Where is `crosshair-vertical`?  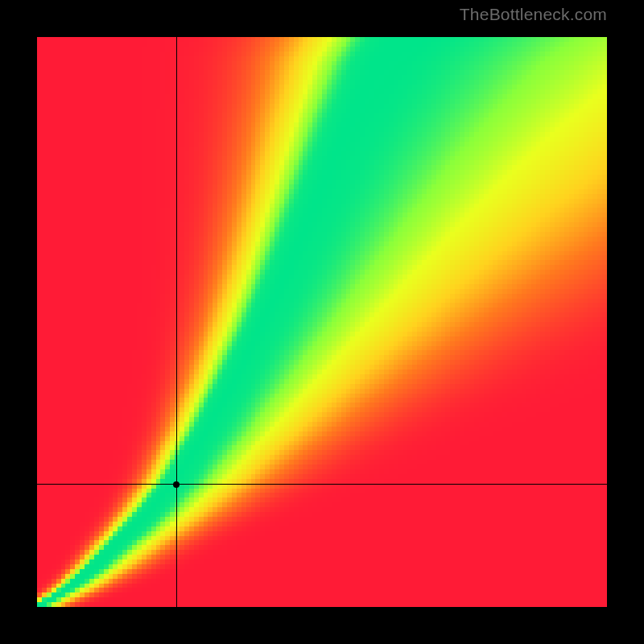 crosshair-vertical is located at coordinates (177, 322).